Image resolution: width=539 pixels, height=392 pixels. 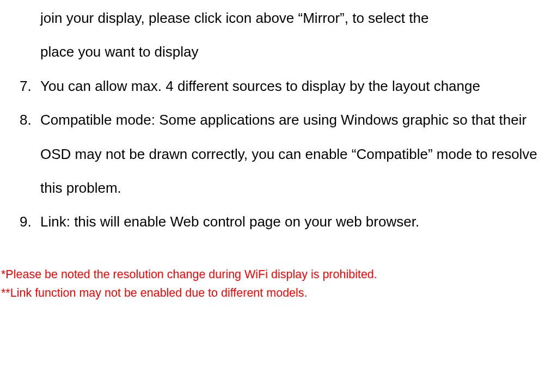 What do you see at coordinates (30, 86) in the screenshot?
I see `list-number-7: 7.` at bounding box center [30, 86].